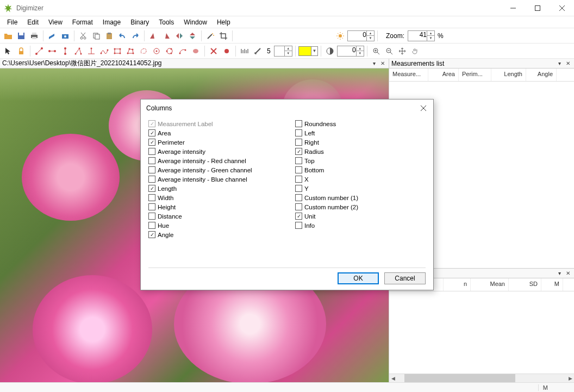 This screenshot has height=392, width=574. Describe the element at coordinates (214, 216) in the screenshot. I see `checkbox-row-l-10: Distance` at that location.